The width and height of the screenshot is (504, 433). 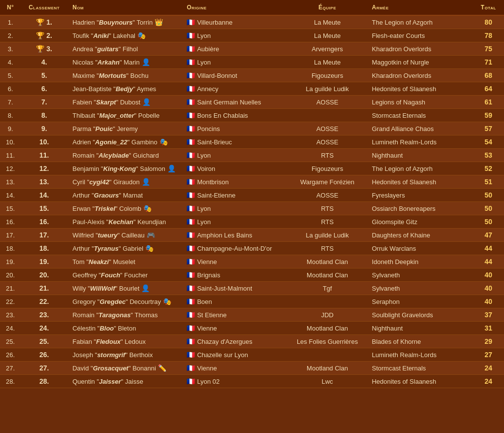 I want to click on cell-rank: 23., so click(x=44, y=315).